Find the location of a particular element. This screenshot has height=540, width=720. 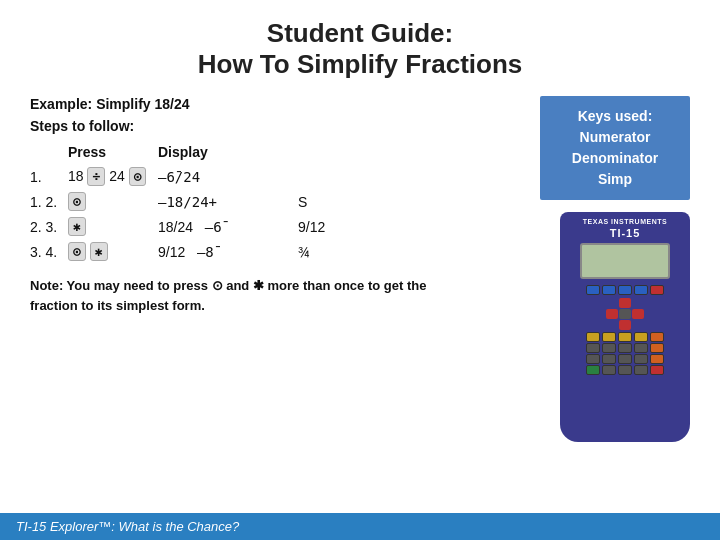

col-header-extra is located at coordinates (379, 153).